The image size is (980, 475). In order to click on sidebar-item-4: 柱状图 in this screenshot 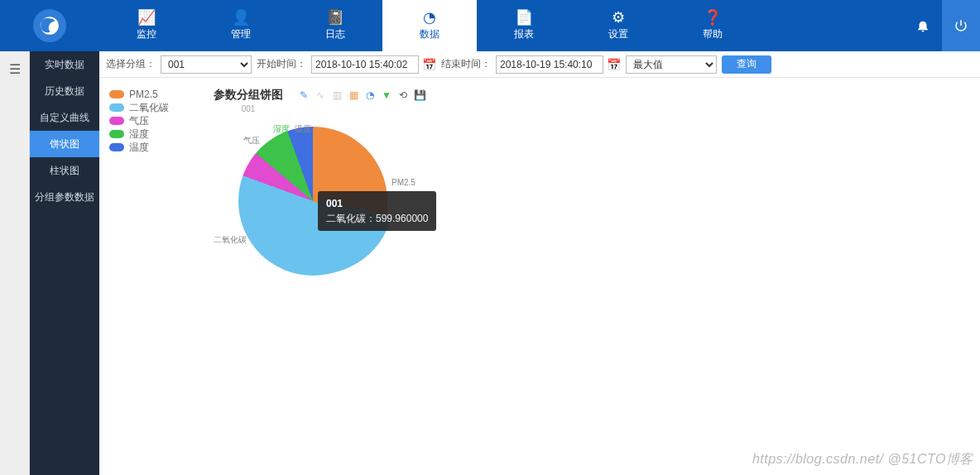, I will do `click(65, 170)`.